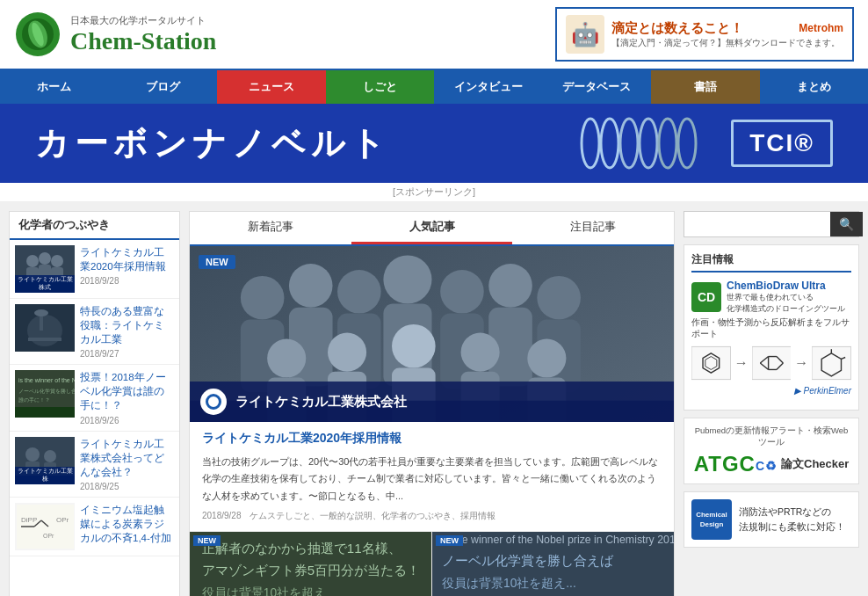 This screenshot has height=596, width=868. Describe the element at coordinates (771, 329) in the screenshot. I see `chemdraw-desc: 作画・物性予測から反応解析まをフルサポート` at that location.